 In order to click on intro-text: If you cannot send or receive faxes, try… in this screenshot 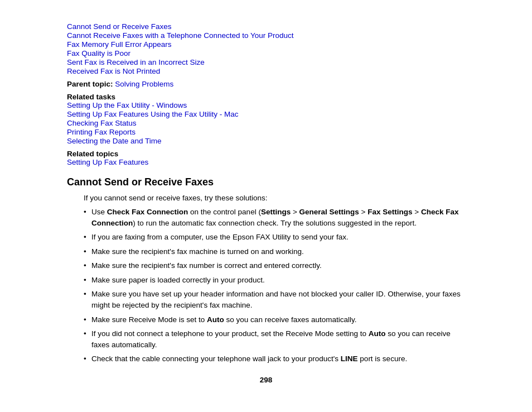, I will do `click(274, 198)`.